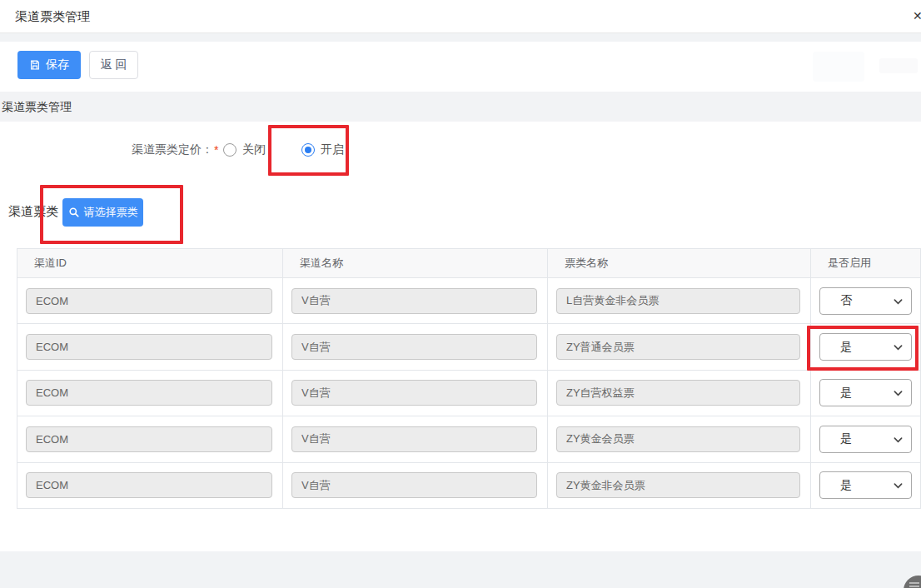 This screenshot has width=921, height=588. What do you see at coordinates (74, 212) in the screenshot?
I see `search-icon` at bounding box center [74, 212].